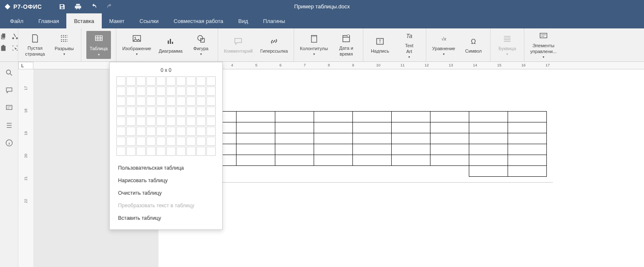 The height and width of the screenshot is (267, 644). Describe the element at coordinates (201, 45) in the screenshot. I see `shape-button: Фигура▾` at that location.